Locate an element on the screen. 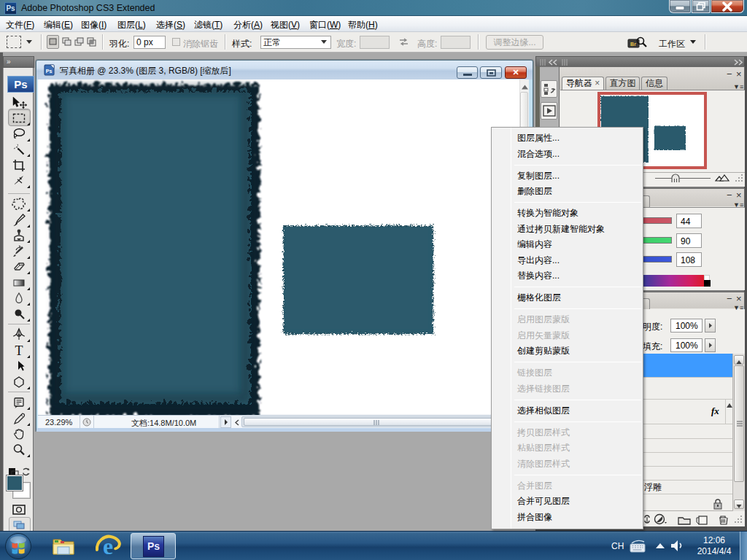 The height and width of the screenshot is (560, 747). svg-text: Ps is located at coordinates (50, 71).